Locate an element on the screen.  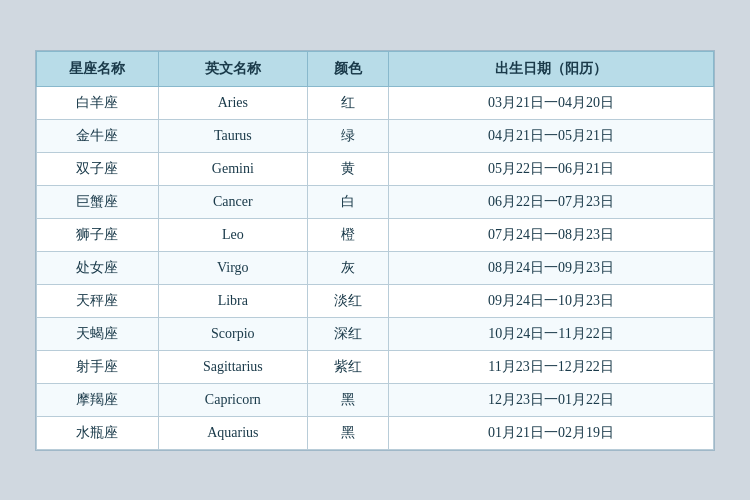
table-row: 狮子座Leo橙07月24日一08月23日 is located at coordinates (376, 234).